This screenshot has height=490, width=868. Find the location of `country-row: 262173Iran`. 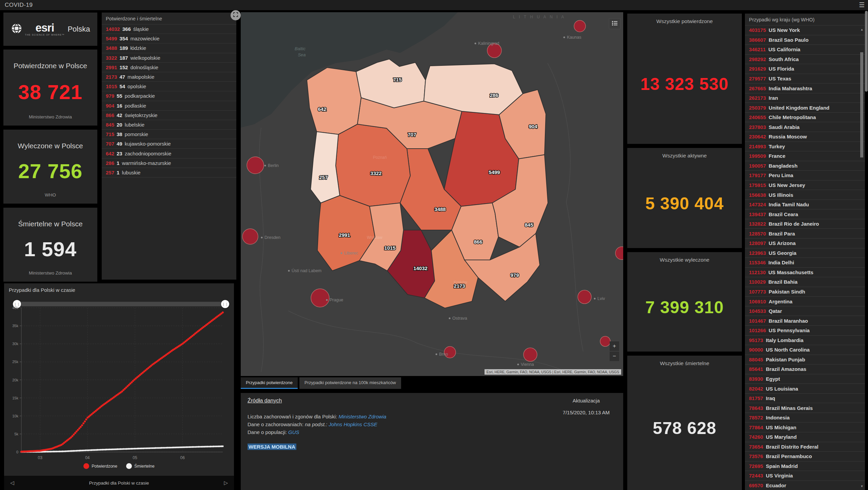

country-row: 262173Iran is located at coordinates (805, 98).